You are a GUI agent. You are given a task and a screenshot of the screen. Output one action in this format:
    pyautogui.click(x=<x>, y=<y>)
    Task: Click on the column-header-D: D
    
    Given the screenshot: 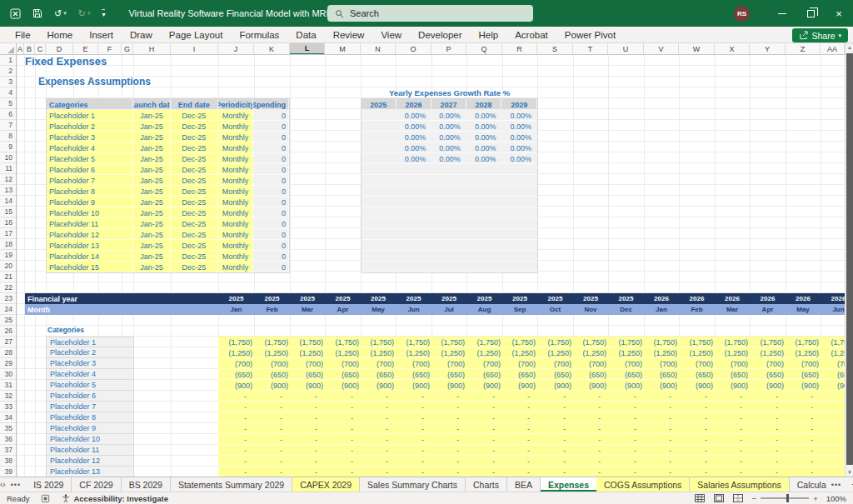 What is the action you would take?
    pyautogui.click(x=60, y=49)
    